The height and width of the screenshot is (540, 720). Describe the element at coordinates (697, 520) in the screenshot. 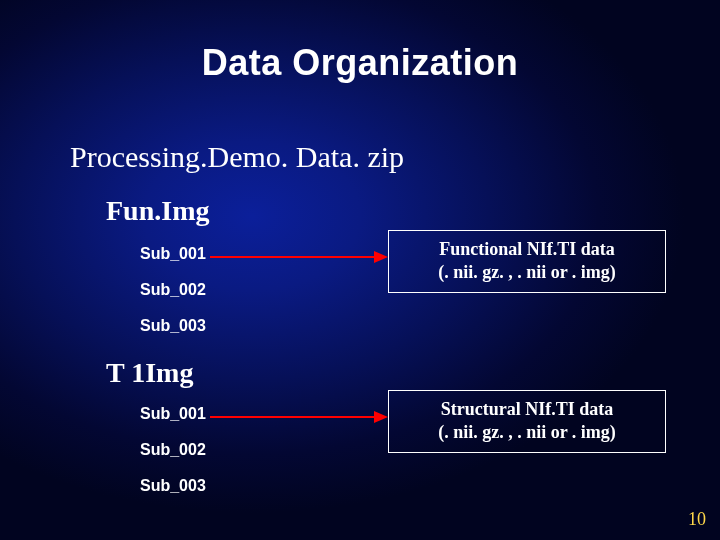

I see `page-number: 10` at that location.